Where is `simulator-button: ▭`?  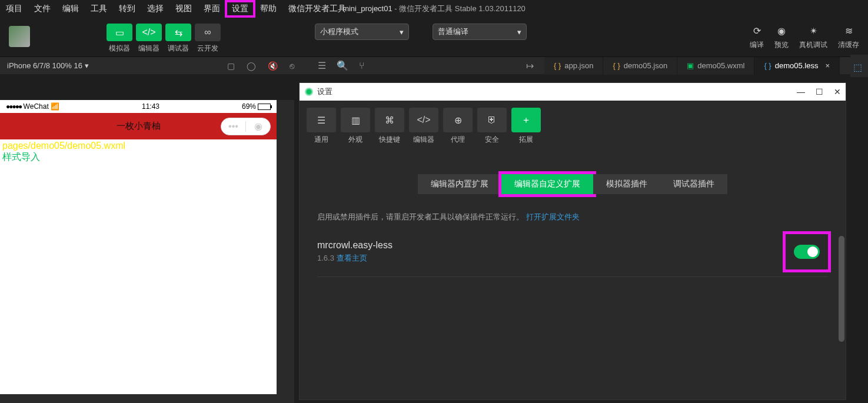 simulator-button: ▭ is located at coordinates (119, 32).